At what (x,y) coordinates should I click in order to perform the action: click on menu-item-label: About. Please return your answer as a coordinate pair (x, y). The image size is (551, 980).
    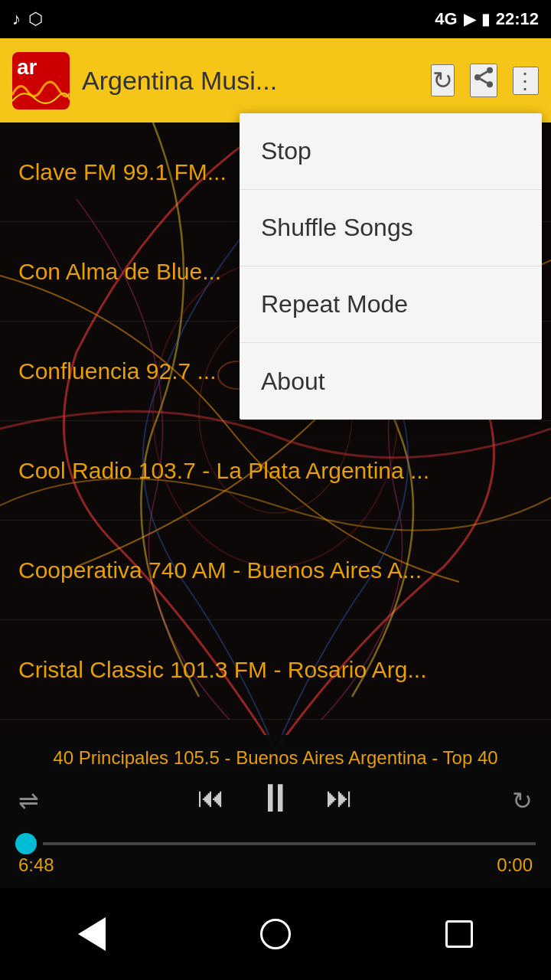
    Looking at the image, I should click on (293, 381).